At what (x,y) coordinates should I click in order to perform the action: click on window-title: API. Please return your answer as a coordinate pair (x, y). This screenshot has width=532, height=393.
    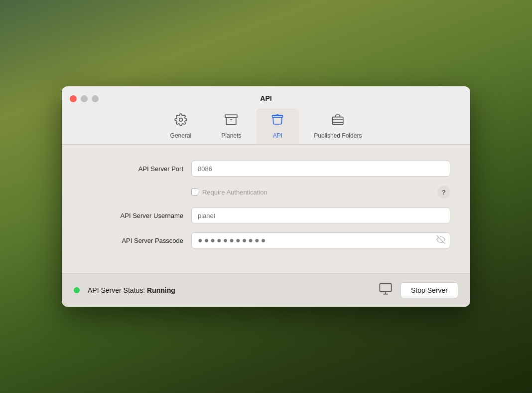
    Looking at the image, I should click on (266, 98).